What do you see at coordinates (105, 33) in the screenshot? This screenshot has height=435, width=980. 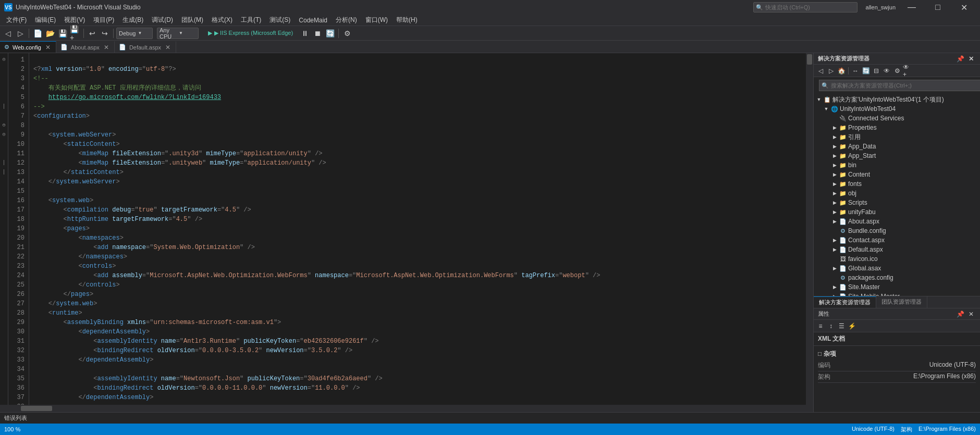 I see `toolbar-redo-btn: ↪` at bounding box center [105, 33].